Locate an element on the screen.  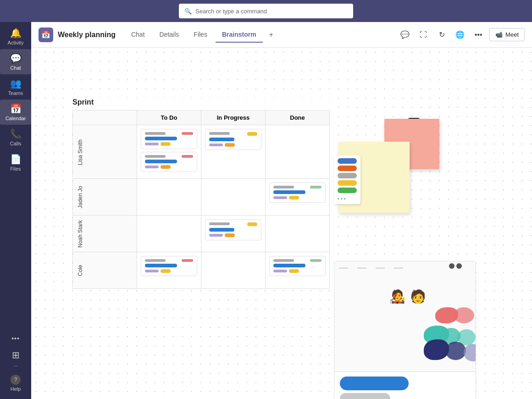
sidebar-label-chat: Chat is located at coordinates (16, 68).